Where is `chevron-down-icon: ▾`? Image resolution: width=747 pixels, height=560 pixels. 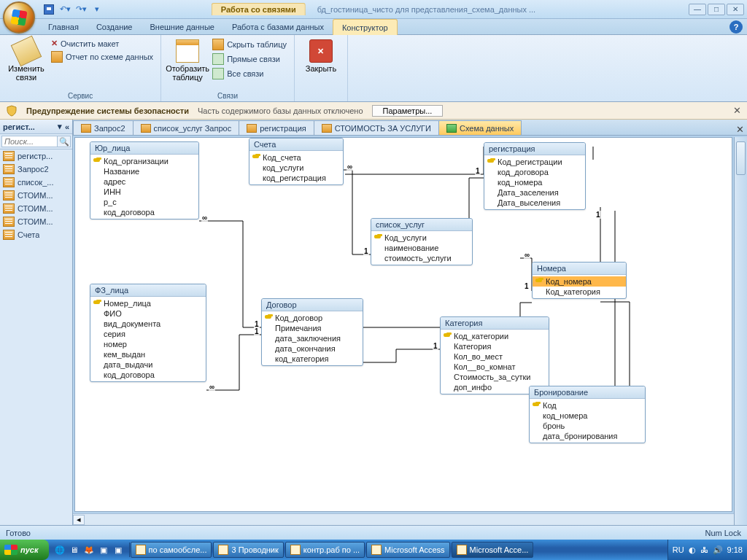 chevron-down-icon: ▾ is located at coordinates (60, 127).